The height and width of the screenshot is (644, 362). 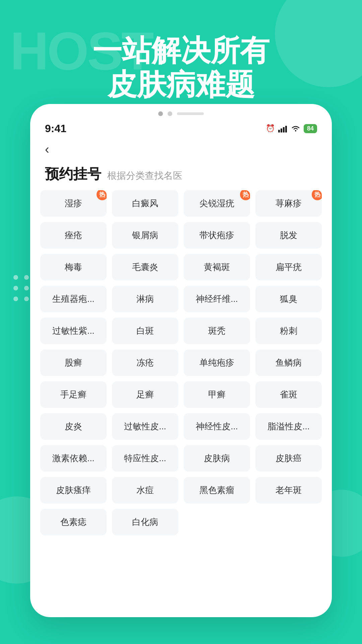 I want to click on category-label: 黑色素瘤, so click(x=217, y=490).